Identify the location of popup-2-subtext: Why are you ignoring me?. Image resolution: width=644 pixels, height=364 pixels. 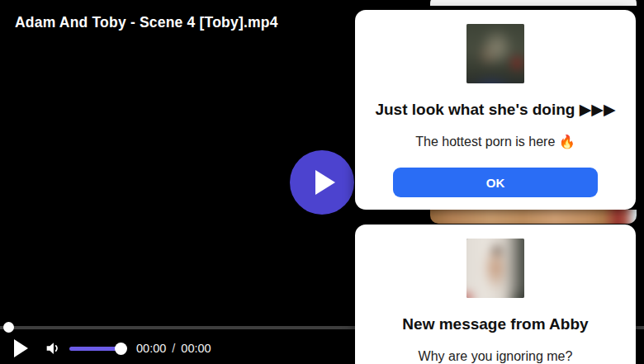
(495, 356).